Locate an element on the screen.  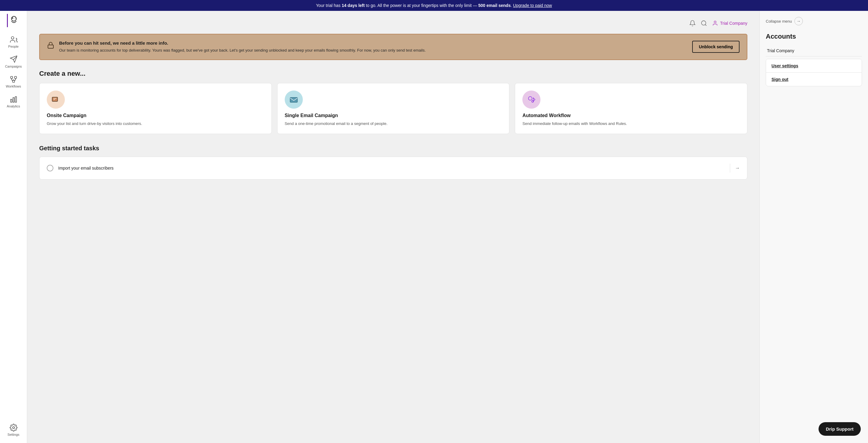
sidebar-item-settings: Settings is located at coordinates (13, 430).